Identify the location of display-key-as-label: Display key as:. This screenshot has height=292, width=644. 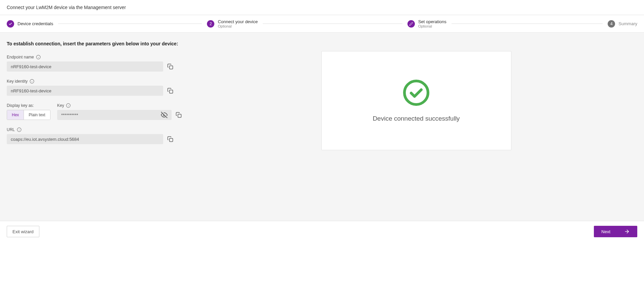
(29, 106).